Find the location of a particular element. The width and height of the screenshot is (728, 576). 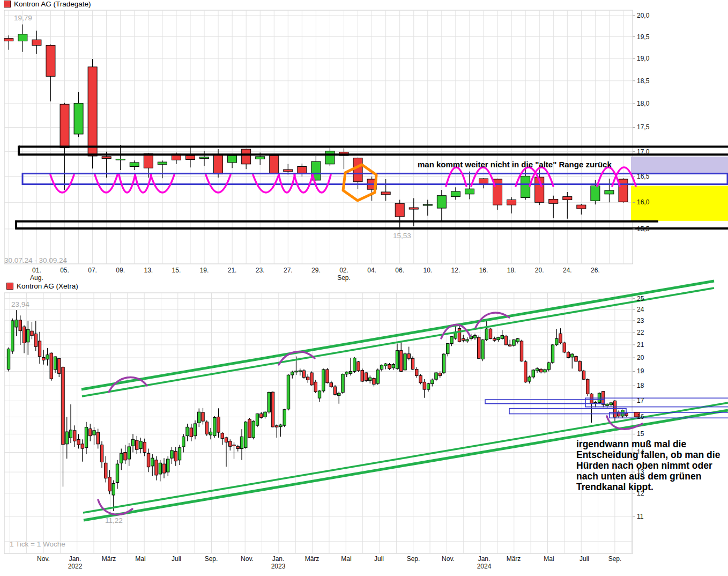

xetra-low-label: 11,22 is located at coordinates (114, 520).